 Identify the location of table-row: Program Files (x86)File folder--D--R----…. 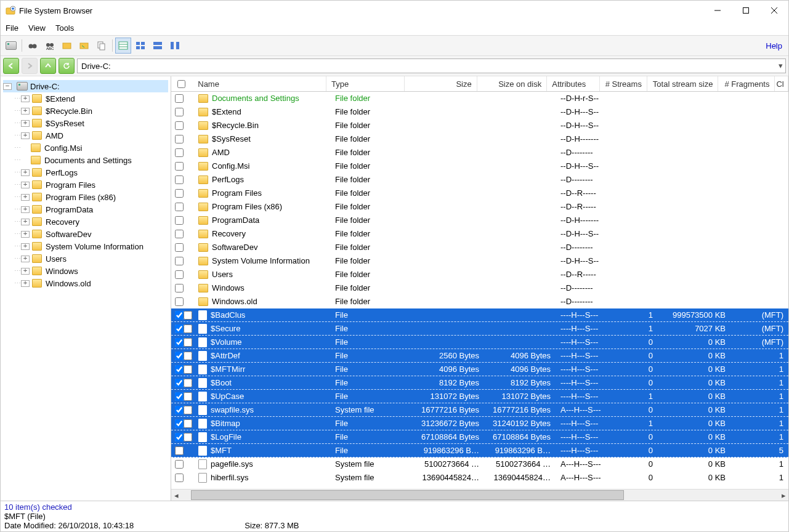
(480, 207).